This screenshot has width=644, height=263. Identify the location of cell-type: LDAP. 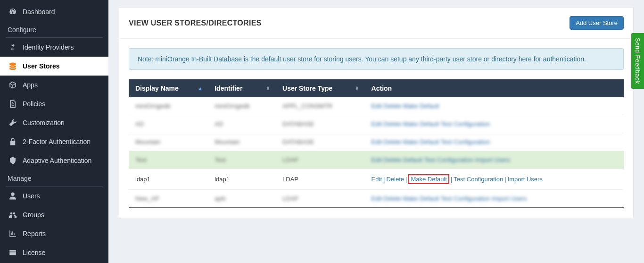
(321, 179).